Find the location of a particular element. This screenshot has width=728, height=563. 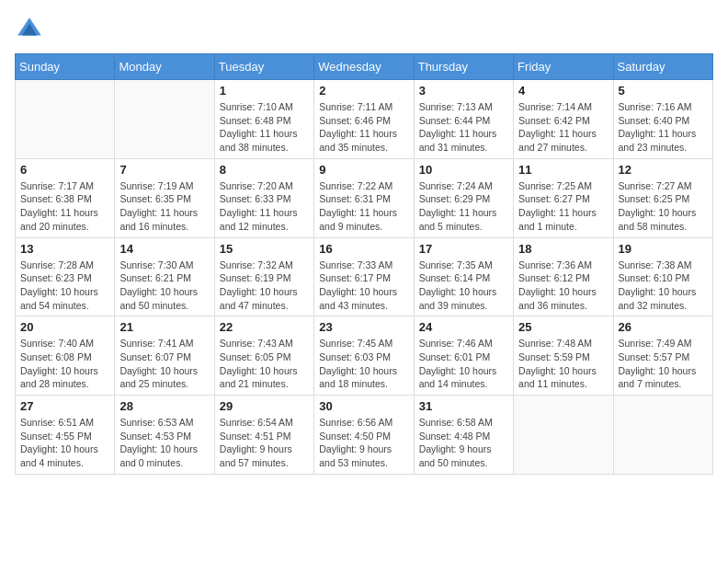

calendar-cell: 6Sunrise: 7:17 AM Sunset: 6:38 PM Daylig… is located at coordinates (65, 198).